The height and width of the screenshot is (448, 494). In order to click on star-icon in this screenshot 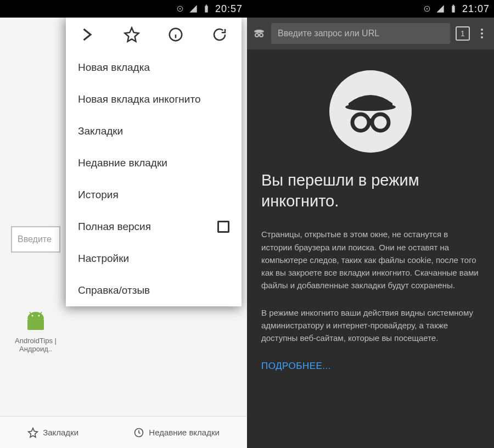, I will do `click(132, 35)`.